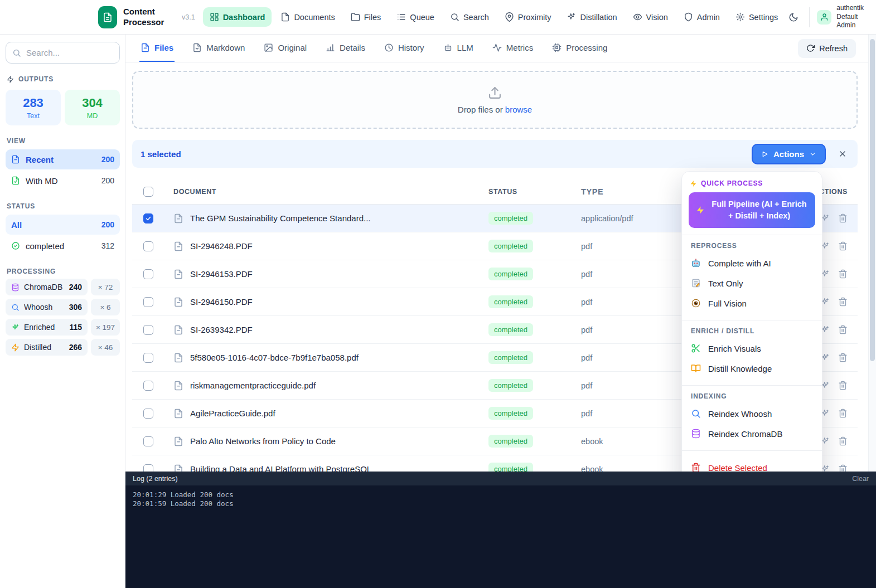 This screenshot has height=588, width=876. What do you see at coordinates (519, 109) in the screenshot?
I see `browse-link: browse` at bounding box center [519, 109].